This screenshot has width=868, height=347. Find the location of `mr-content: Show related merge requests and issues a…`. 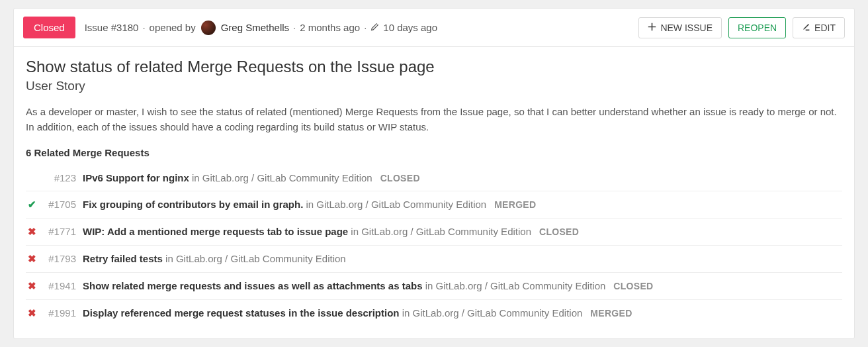

mr-content: Show related merge requests and issues a… is located at coordinates (368, 286).